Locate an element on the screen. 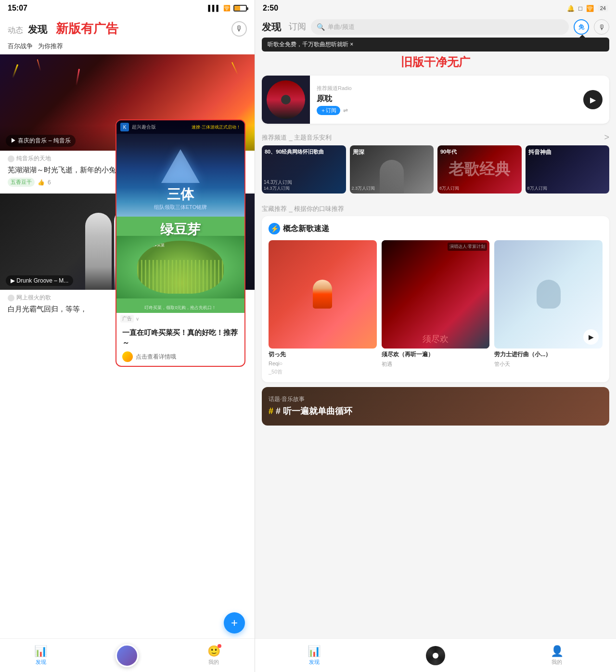 This screenshot has height=672, width=616. right-tab-discover: 发现 is located at coordinates (271, 27).